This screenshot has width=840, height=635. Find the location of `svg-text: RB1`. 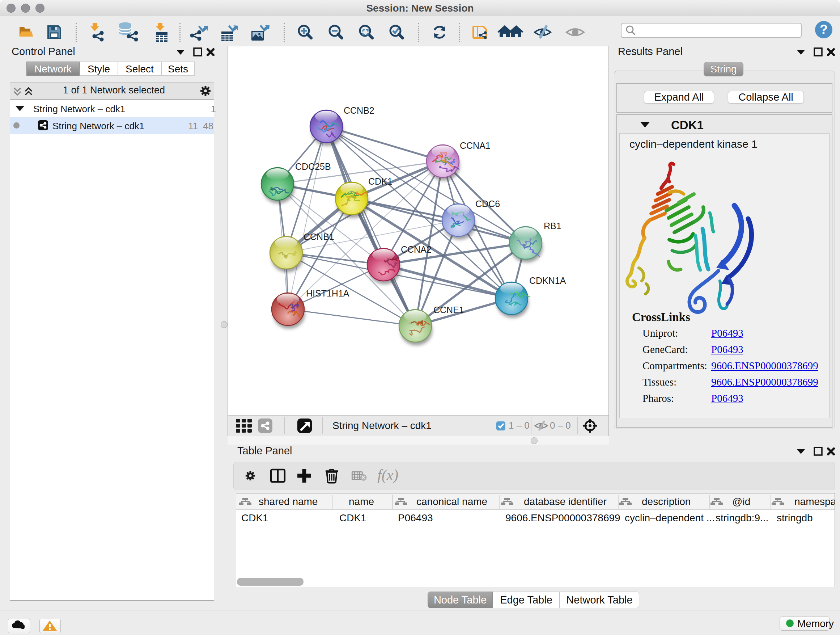

svg-text: RB1 is located at coordinates (553, 226).